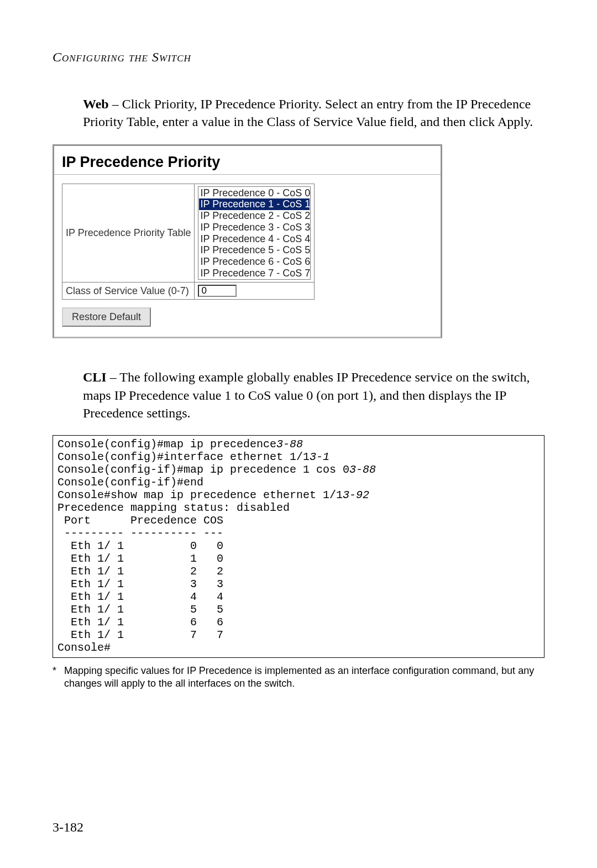 The image size is (597, 868). I want to click on divider, so click(248, 175).